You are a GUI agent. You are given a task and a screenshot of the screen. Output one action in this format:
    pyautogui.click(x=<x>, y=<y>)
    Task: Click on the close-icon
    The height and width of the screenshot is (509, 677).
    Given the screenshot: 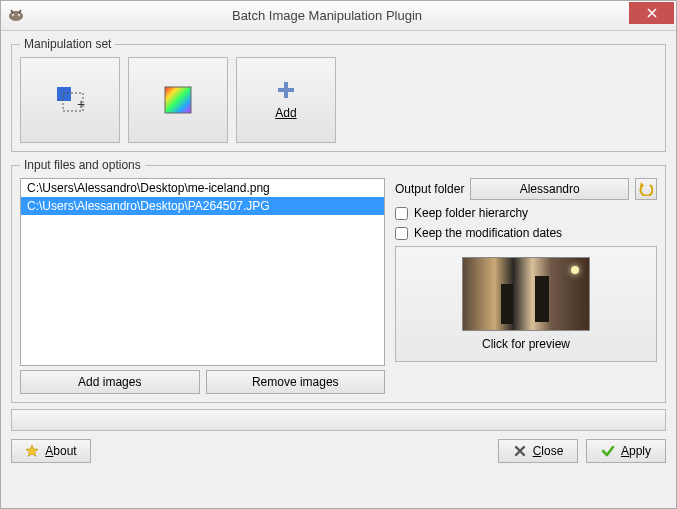 What is the action you would take?
    pyautogui.click(x=520, y=451)
    